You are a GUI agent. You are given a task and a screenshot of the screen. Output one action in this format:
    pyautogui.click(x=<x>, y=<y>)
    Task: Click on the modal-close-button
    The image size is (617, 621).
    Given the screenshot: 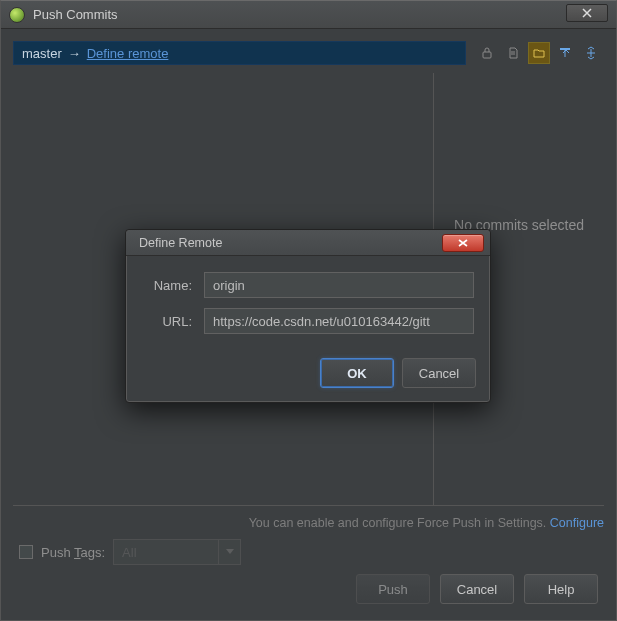 What is the action you would take?
    pyautogui.click(x=463, y=243)
    